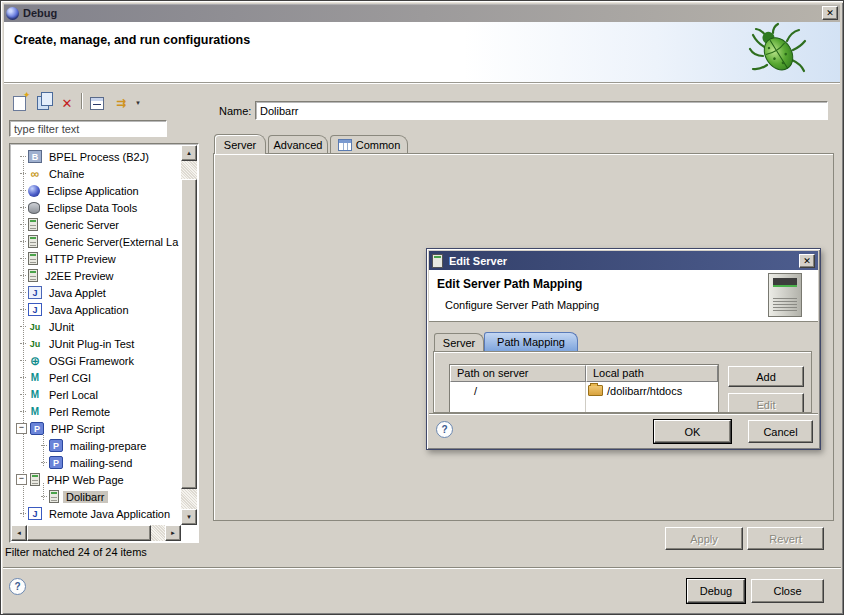 Image resolution: width=844 pixels, height=615 pixels. Describe the element at coordinates (369, 144) in the screenshot. I see `tab-common: Common` at that location.